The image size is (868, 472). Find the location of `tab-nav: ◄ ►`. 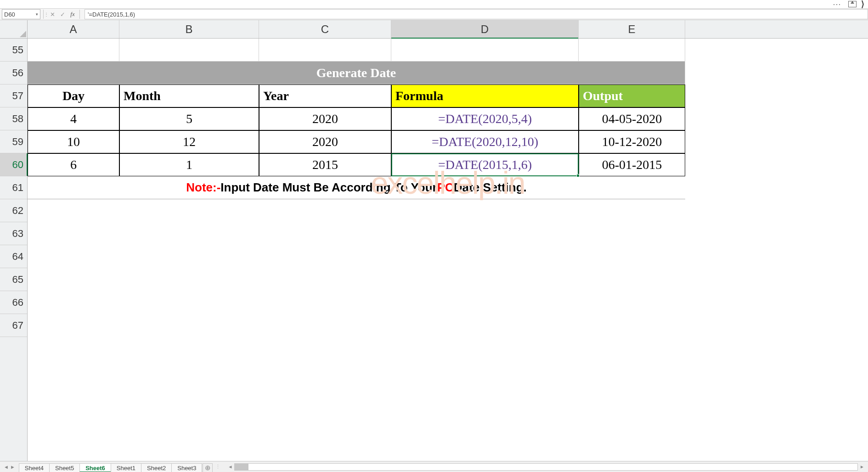

tab-nav: ◄ ► is located at coordinates (9, 467).